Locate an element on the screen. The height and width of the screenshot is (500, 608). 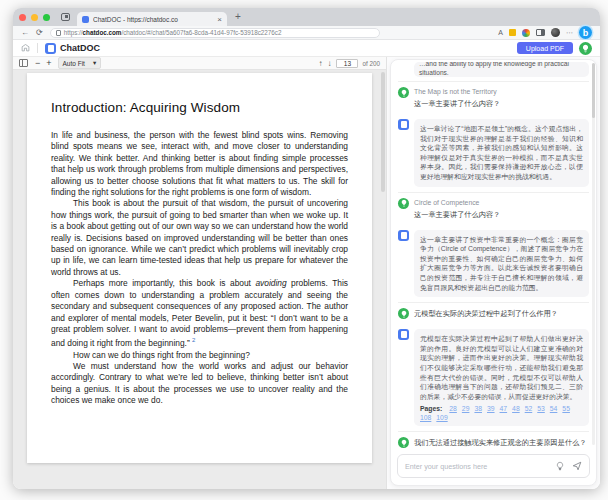
page-link: 29 is located at coordinates (466, 408).